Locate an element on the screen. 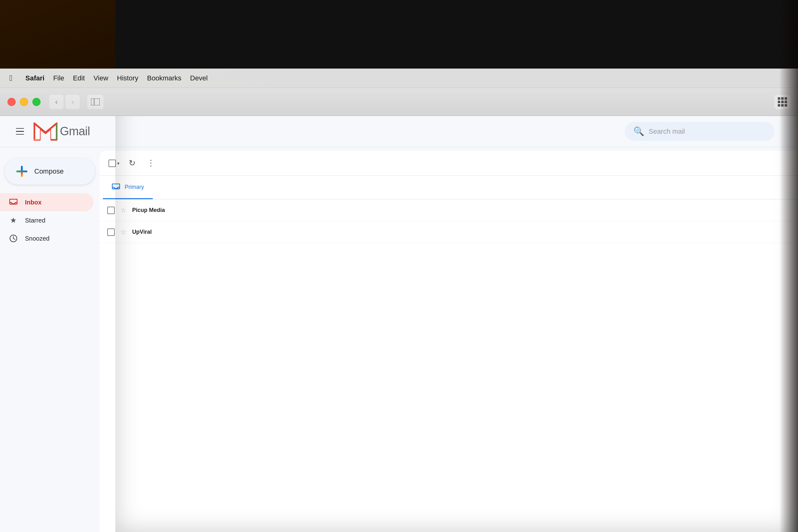  gmail-sidebar: Compose Inbox ★ Starred is located at coordinates (50, 340).